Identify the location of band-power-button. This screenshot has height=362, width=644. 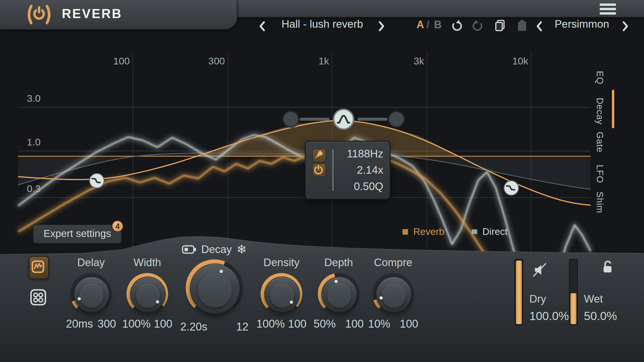
(319, 170).